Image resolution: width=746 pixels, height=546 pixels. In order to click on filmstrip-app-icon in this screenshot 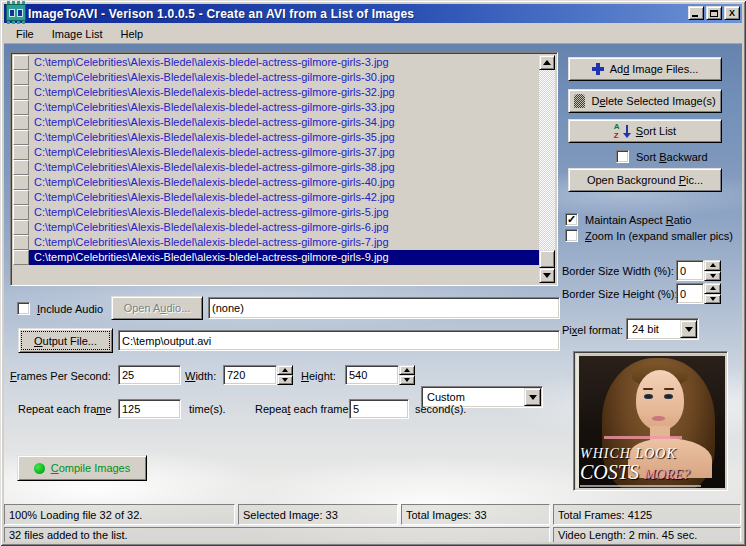, I will do `click(16, 14)`.